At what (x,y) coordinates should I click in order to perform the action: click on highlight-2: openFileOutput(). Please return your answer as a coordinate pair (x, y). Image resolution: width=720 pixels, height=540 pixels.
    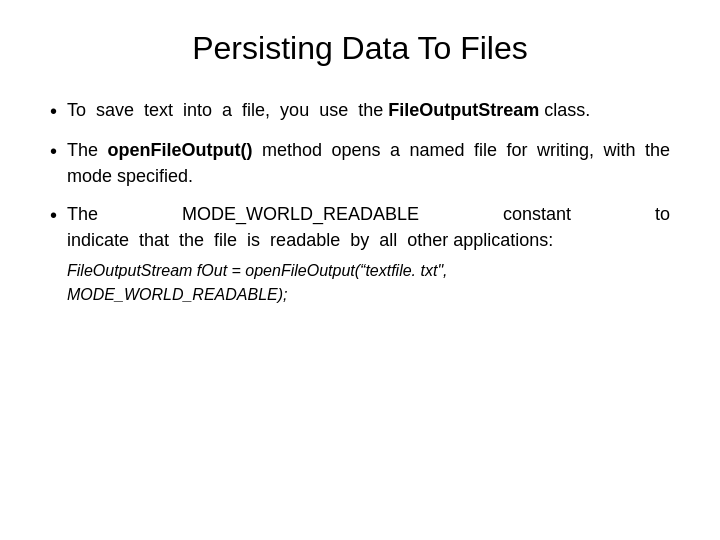
    Looking at the image, I should click on (180, 150).